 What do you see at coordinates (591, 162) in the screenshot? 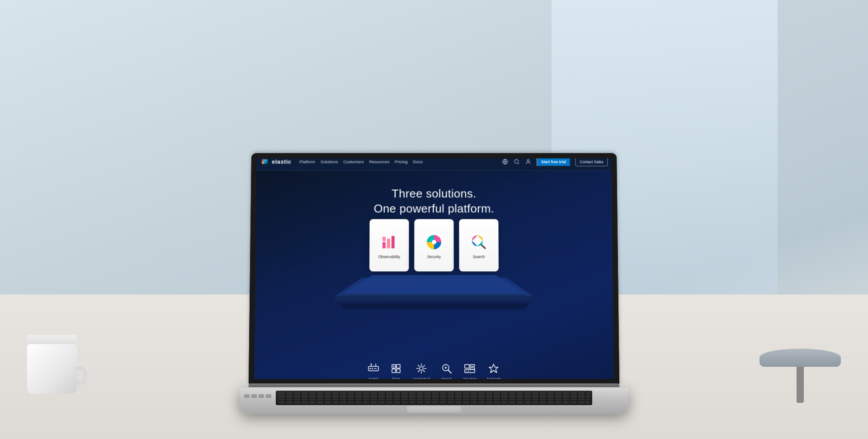
I see `contact-sales-button: Contact Sales` at bounding box center [591, 162].